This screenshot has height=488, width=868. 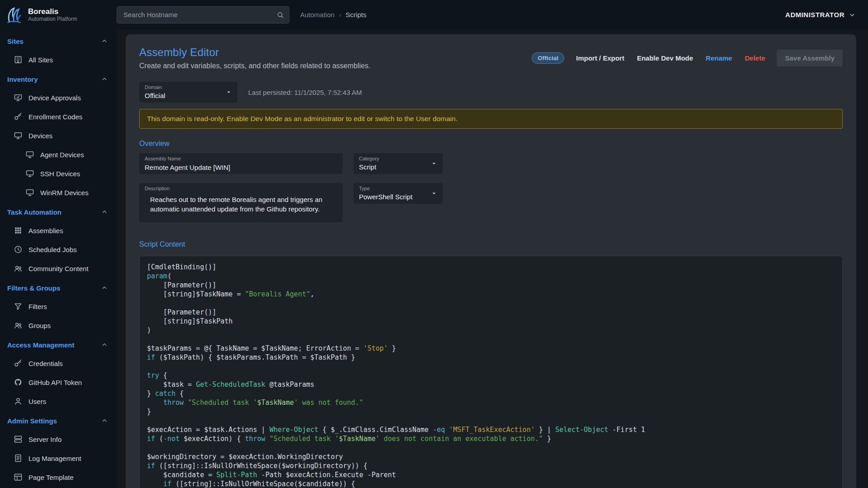 What do you see at coordinates (491, 357) in the screenshot?
I see `code-line: if ($TaskPath) { $taskParams.TaskPath = …` at bounding box center [491, 357].